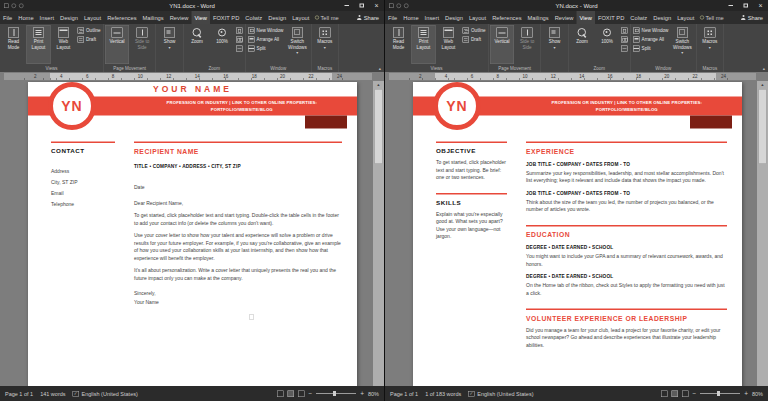 The height and width of the screenshot is (401, 768). What do you see at coordinates (300, 18) in the screenshot?
I see `tab-table-layout: Layout` at bounding box center [300, 18].